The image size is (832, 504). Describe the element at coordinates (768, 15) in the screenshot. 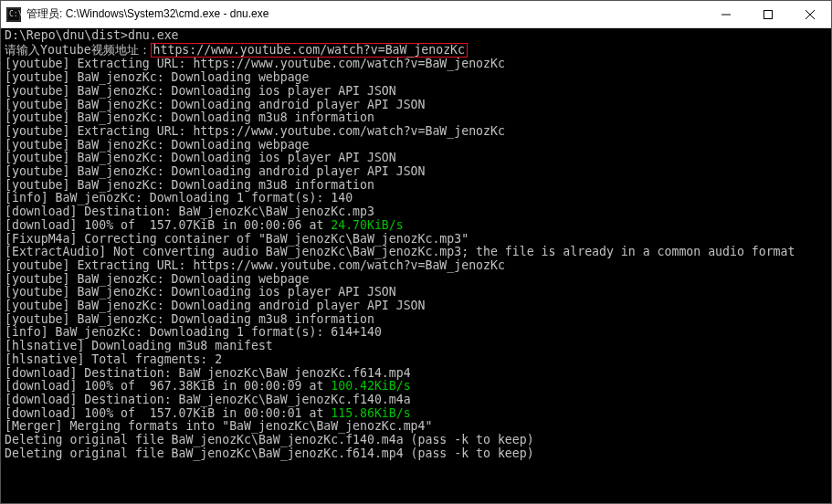

I see `maximize-button` at that location.